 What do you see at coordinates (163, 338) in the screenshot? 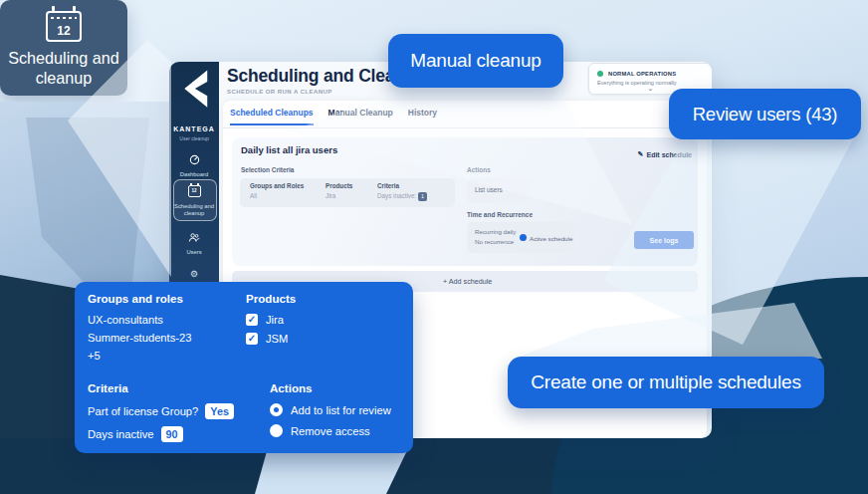
I see `group-item: Summer-students-23` at bounding box center [163, 338].